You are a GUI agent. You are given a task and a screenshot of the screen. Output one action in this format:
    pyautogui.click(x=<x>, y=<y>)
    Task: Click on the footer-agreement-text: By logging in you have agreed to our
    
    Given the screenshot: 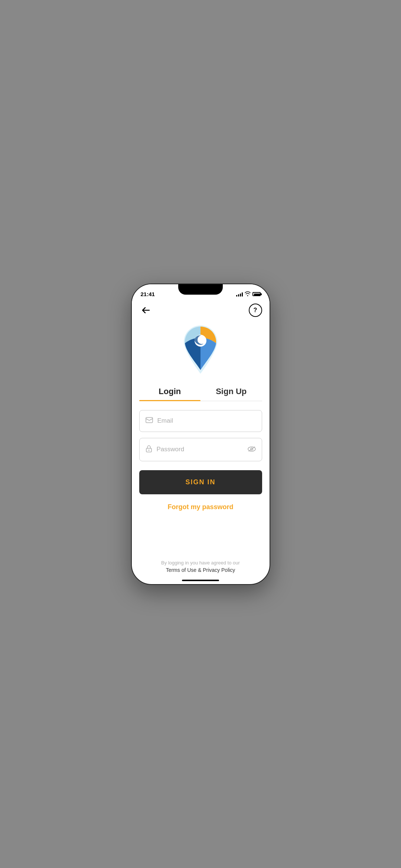 What is the action you would take?
    pyautogui.click(x=200, y=563)
    